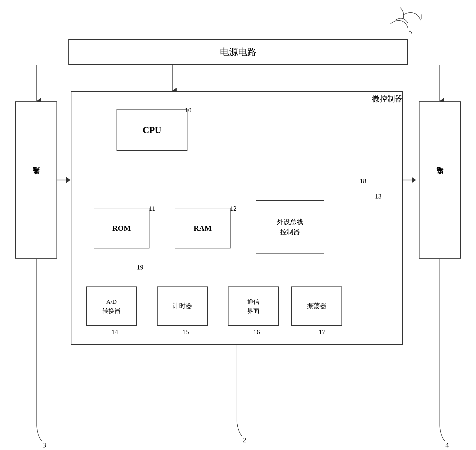 This screenshot has width=476, height=450. Describe the element at coordinates (290, 227) in the screenshot. I see `pbc-box: 外设总线控制器` at that location.